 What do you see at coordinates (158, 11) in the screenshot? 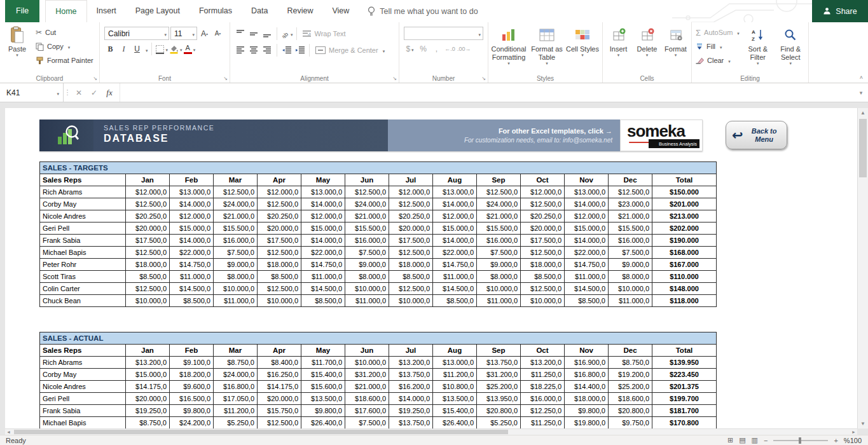
I see `tab-page-layout: Page Layout` at bounding box center [158, 11].